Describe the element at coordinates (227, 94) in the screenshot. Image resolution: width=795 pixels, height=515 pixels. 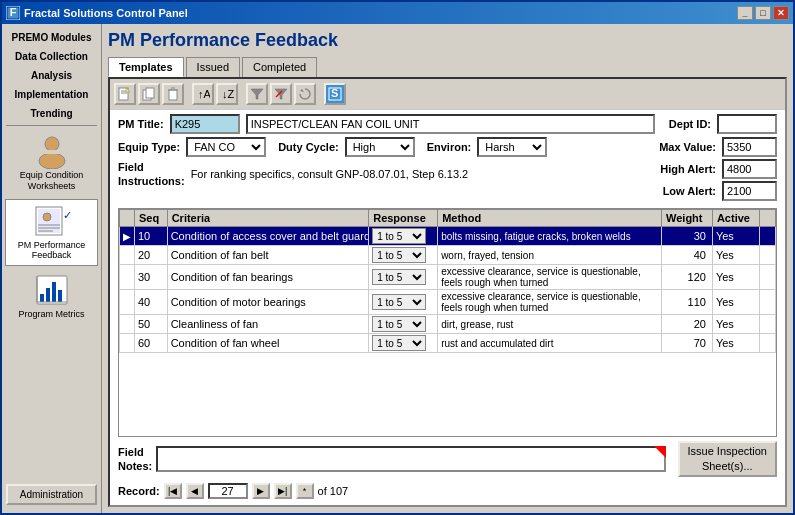
I see `sort-desc-button: ↓Z` at that location.